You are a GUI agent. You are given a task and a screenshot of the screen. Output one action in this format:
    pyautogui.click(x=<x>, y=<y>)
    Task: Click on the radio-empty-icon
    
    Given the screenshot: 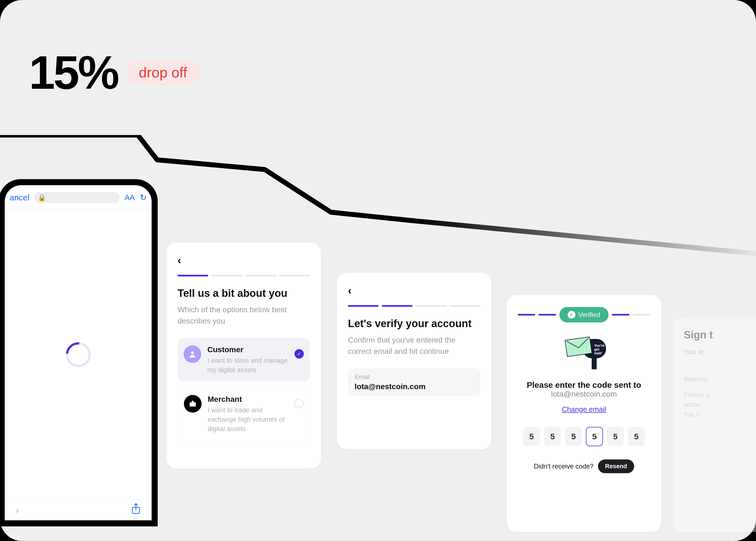 What is the action you would take?
    pyautogui.click(x=299, y=403)
    